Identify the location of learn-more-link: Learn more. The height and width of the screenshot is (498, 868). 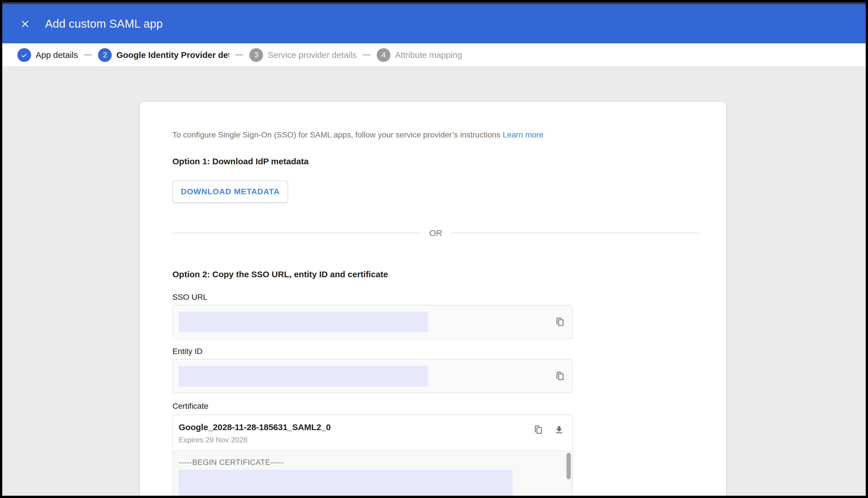
(523, 135).